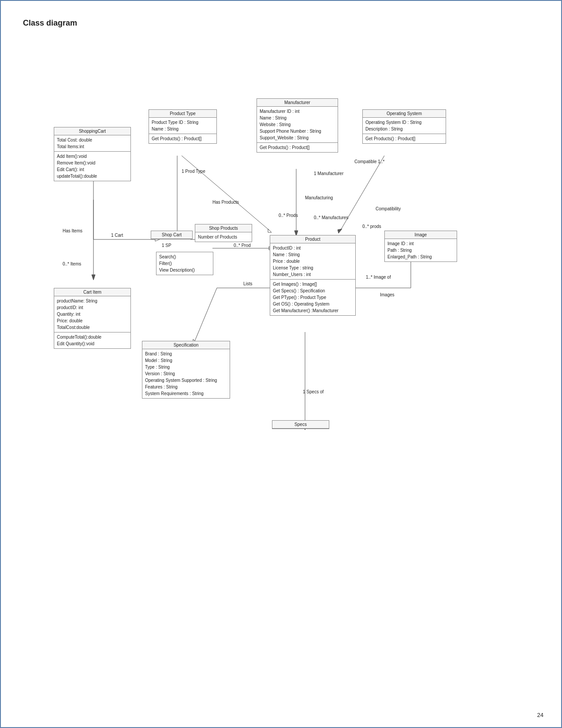  I want to click on box-specification: Specification Brand : String Model : Str…, so click(186, 370).